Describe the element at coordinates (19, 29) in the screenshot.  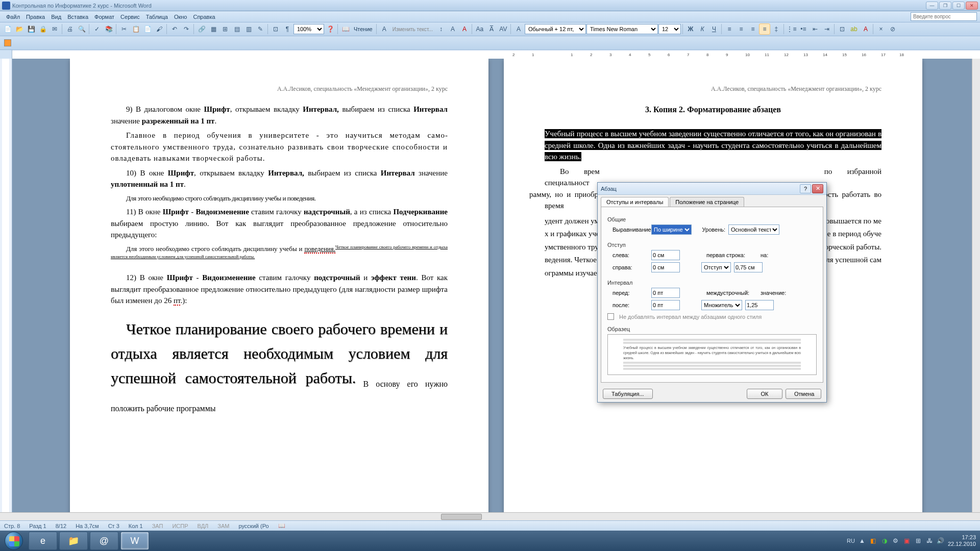
I see `open-button: 📂` at that location.